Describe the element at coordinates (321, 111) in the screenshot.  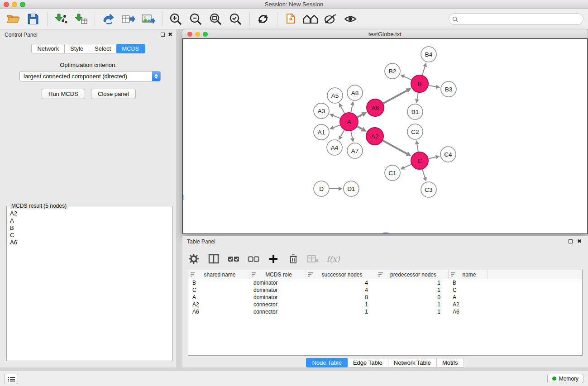
I see `graph-node-a3: A3` at that location.